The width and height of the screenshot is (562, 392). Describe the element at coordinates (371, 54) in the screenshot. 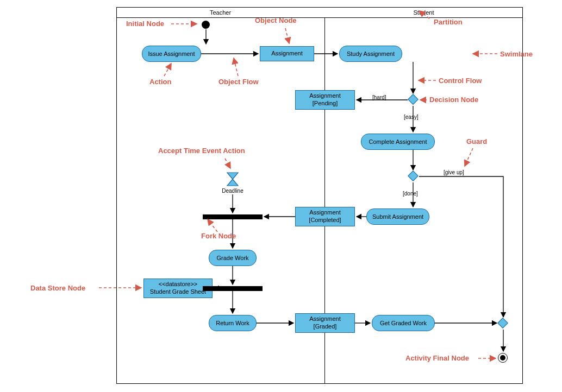

I see `action-study-assignment: Study Assignment` at that location.